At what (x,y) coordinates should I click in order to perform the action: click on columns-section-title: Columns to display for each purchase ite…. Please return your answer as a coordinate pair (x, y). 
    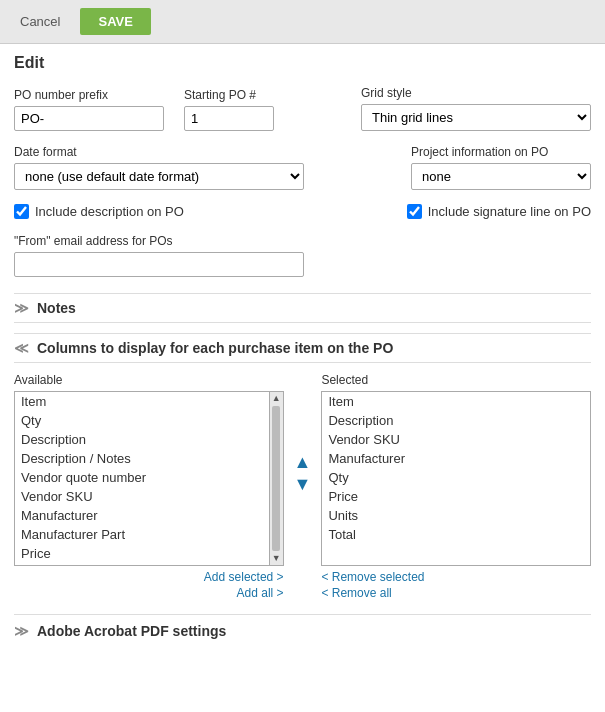
    Looking at the image, I should click on (215, 348).